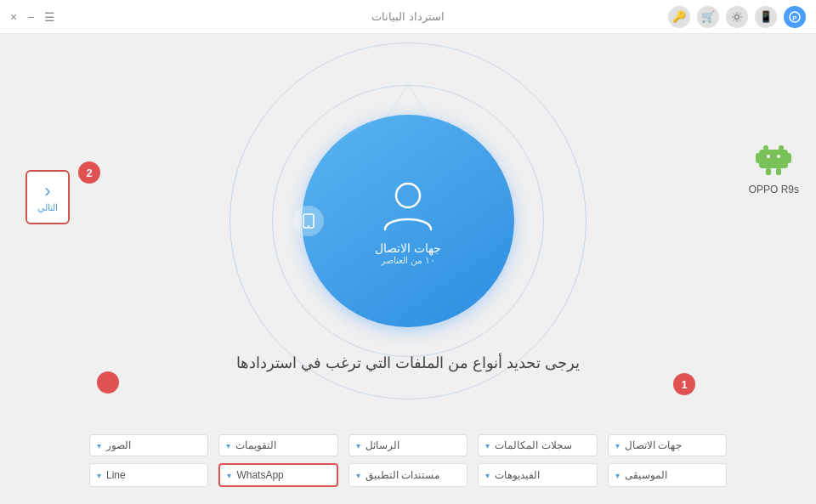  Describe the element at coordinates (99, 476) in the screenshot. I see `line-chevron-icon: ▾` at that location.